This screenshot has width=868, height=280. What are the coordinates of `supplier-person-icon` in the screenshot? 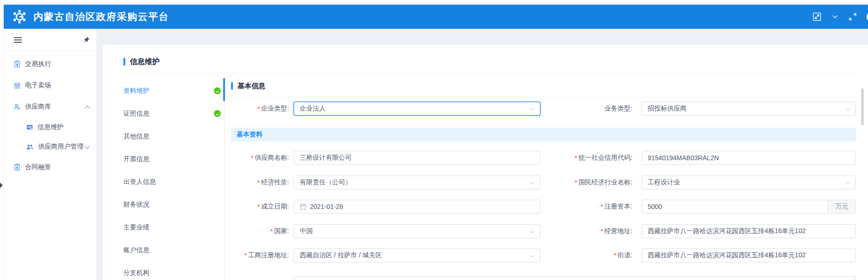 It's located at (17, 107).